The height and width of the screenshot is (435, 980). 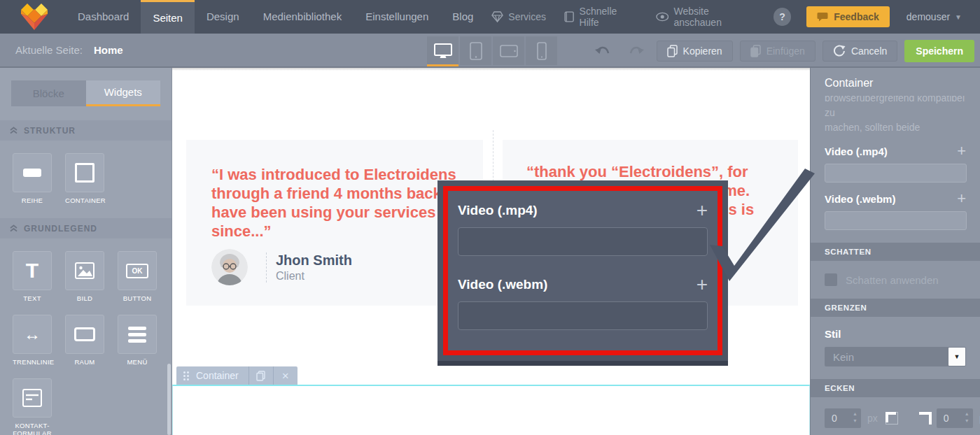 What do you see at coordinates (490, 50) in the screenshot?
I see `page-toolbar: Aktuelle Seite: Home` at bounding box center [490, 50].